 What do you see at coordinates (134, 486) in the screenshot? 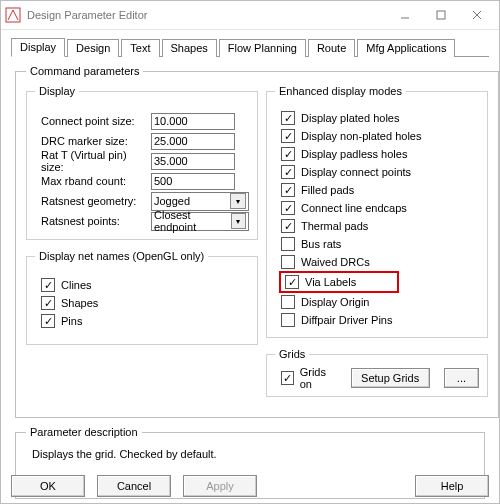
I see `cancel-button: Cancel` at bounding box center [134, 486].